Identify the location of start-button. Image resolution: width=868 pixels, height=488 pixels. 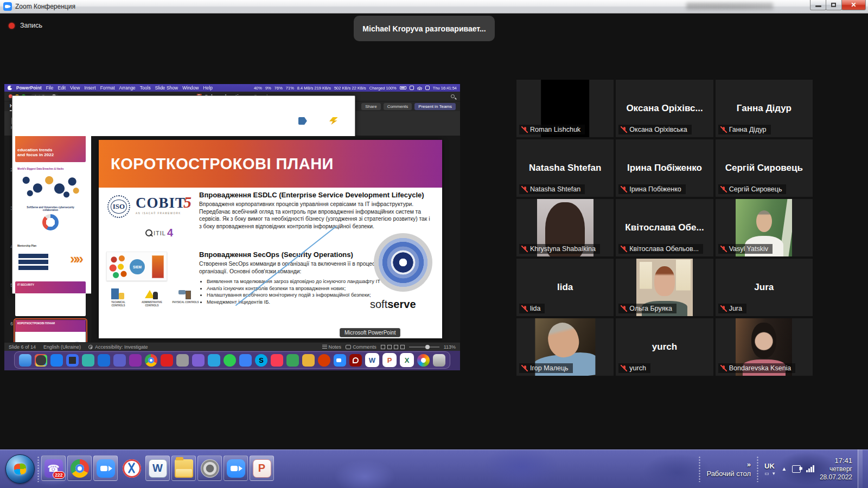
(20, 469).